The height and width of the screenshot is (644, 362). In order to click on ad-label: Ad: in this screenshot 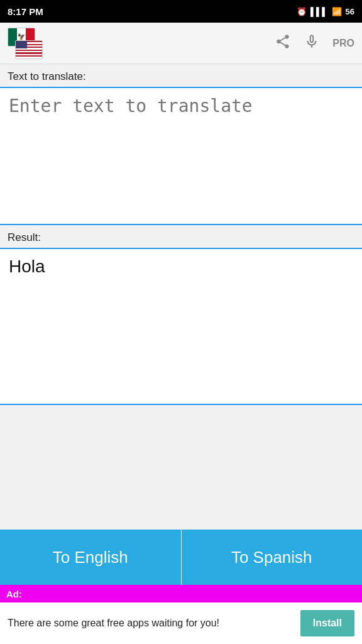, I will do `click(14, 594)`.